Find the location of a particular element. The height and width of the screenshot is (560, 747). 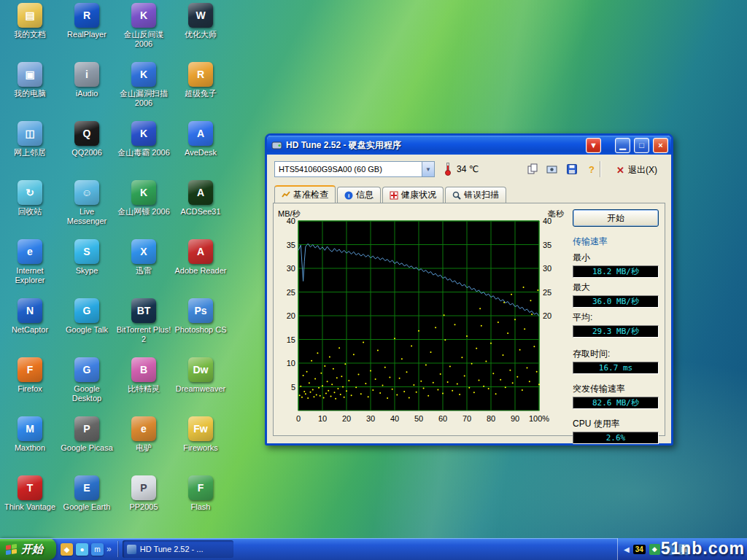

tab-info: i 信息 is located at coordinates (359, 195).